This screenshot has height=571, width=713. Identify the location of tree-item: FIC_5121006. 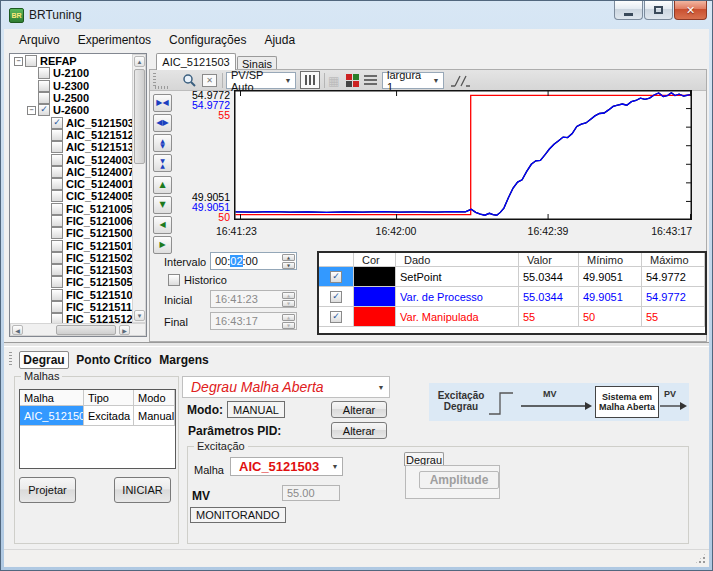
(72, 221).